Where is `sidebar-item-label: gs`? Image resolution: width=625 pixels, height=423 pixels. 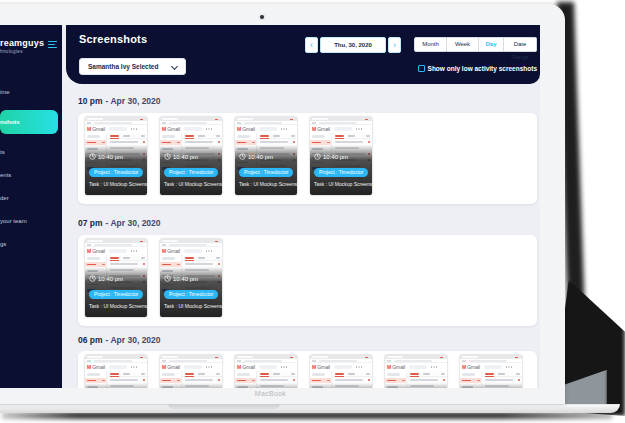 sidebar-item-label: gs is located at coordinates (3, 244).